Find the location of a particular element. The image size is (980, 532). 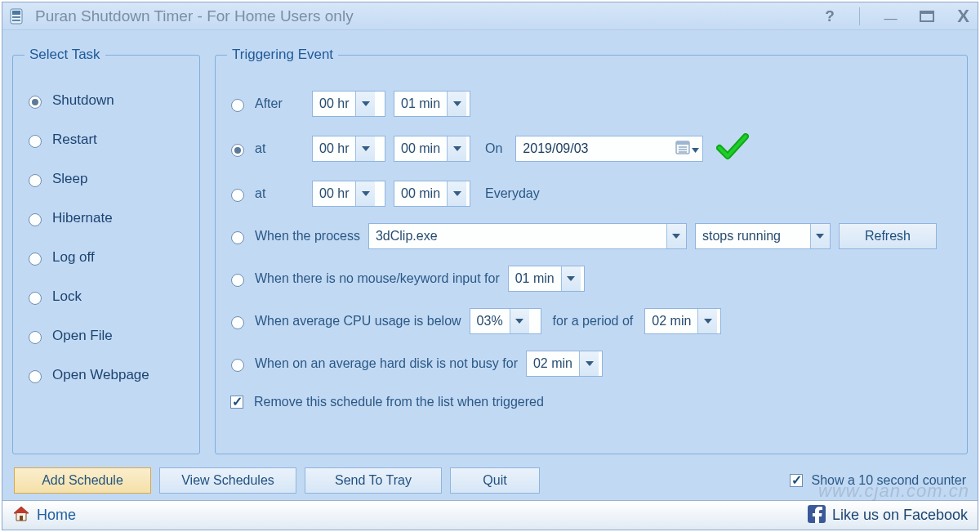

refresh-button: Refresh is located at coordinates (888, 236).